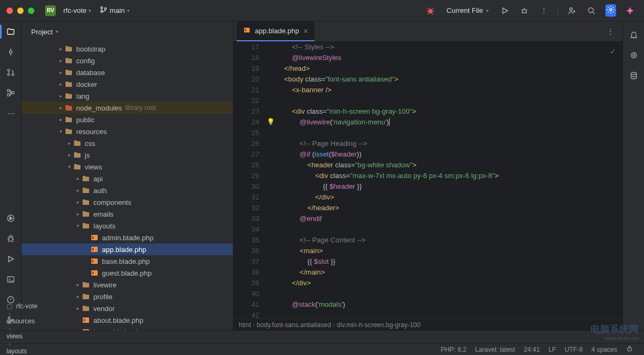 This screenshot has width=644, height=355. I want to click on project-panel-header: Project ▾, so click(127, 32).